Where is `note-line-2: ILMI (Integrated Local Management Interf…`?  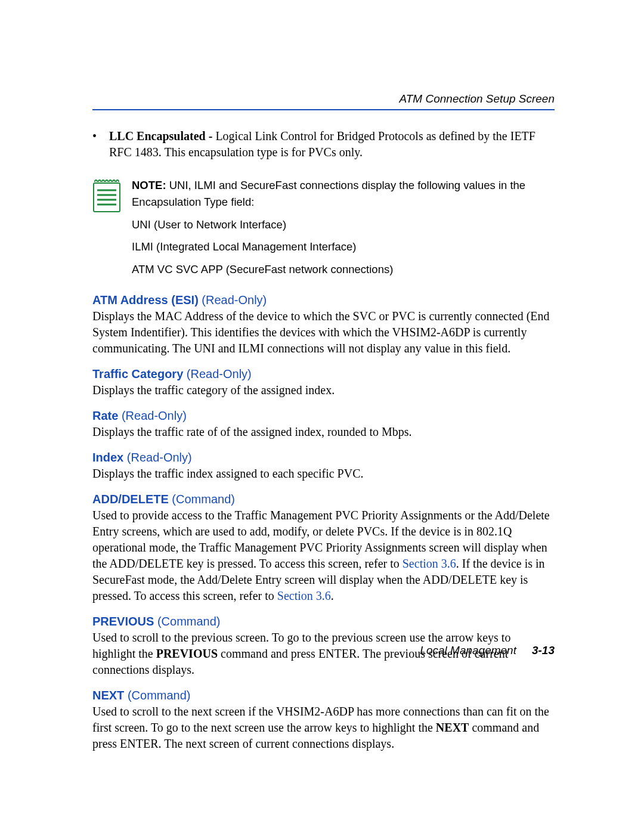
note-line-2: ILMI (Integrated Local Management Interf… is located at coordinates (343, 247).